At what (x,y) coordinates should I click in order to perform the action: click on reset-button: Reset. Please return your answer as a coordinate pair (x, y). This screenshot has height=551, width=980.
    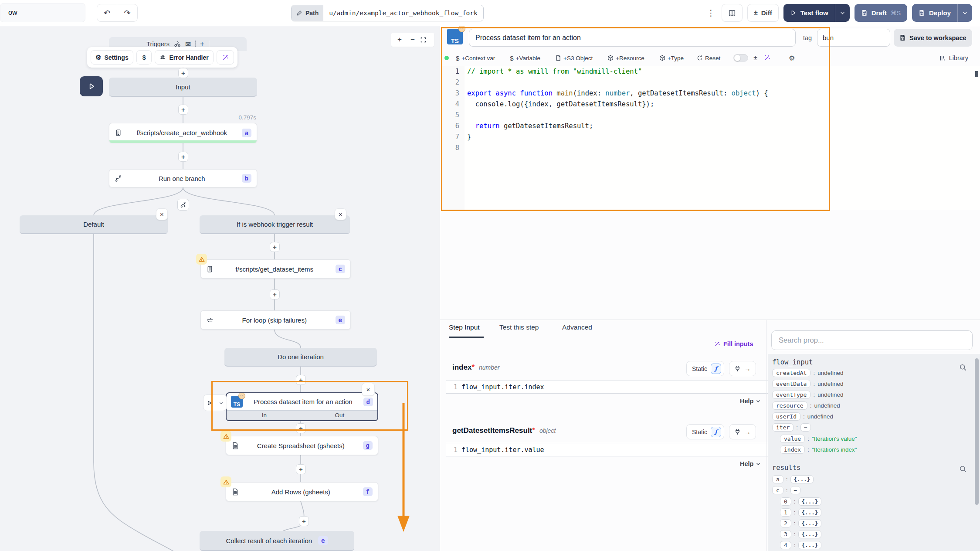
    Looking at the image, I should click on (709, 58).